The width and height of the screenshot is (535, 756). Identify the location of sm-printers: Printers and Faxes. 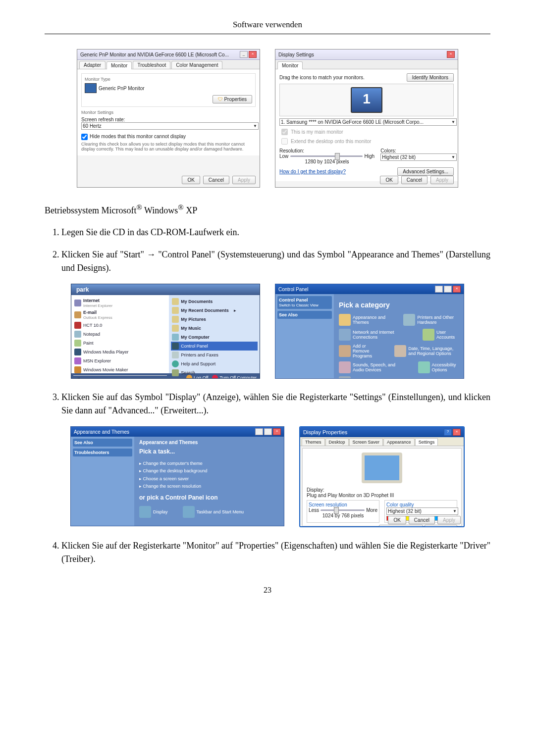
(214, 355).